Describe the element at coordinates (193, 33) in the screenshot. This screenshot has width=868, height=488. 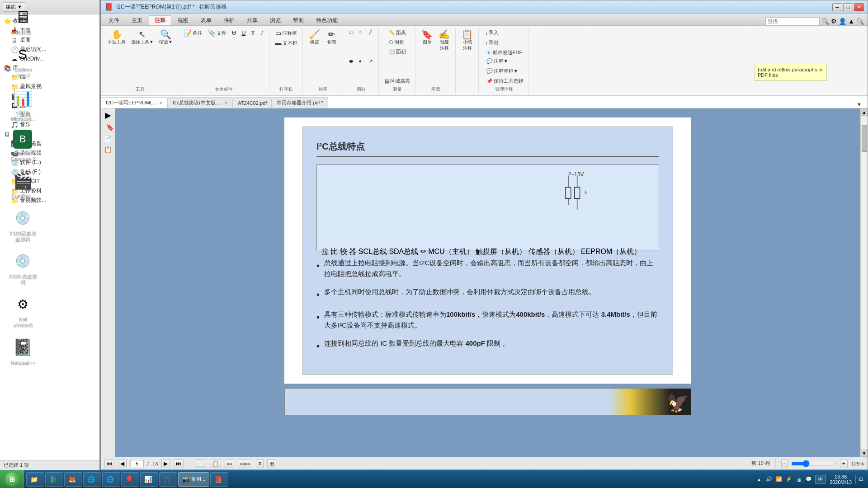
I see `note-button: 📝备注` at that location.